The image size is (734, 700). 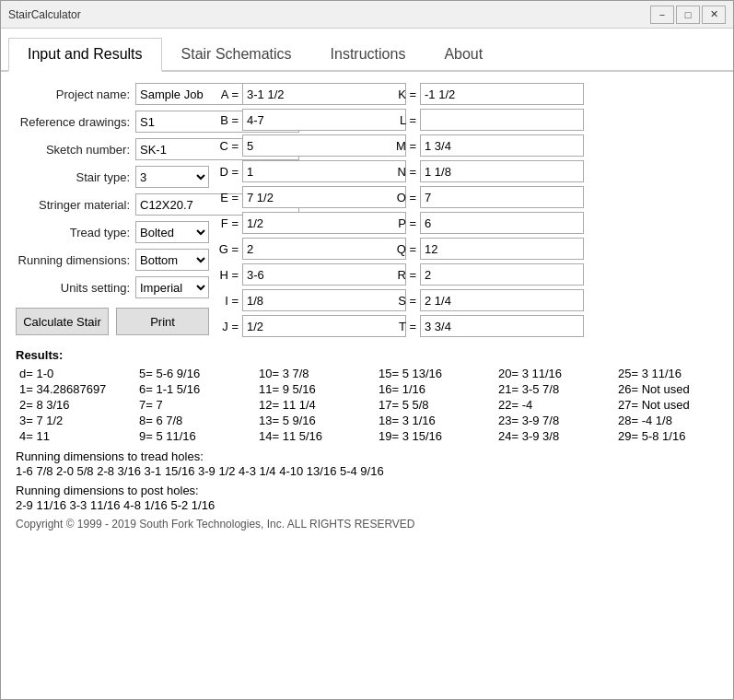 What do you see at coordinates (554, 389) in the screenshot?
I see `result-cell-21: 21= 3-5 7/8` at bounding box center [554, 389].